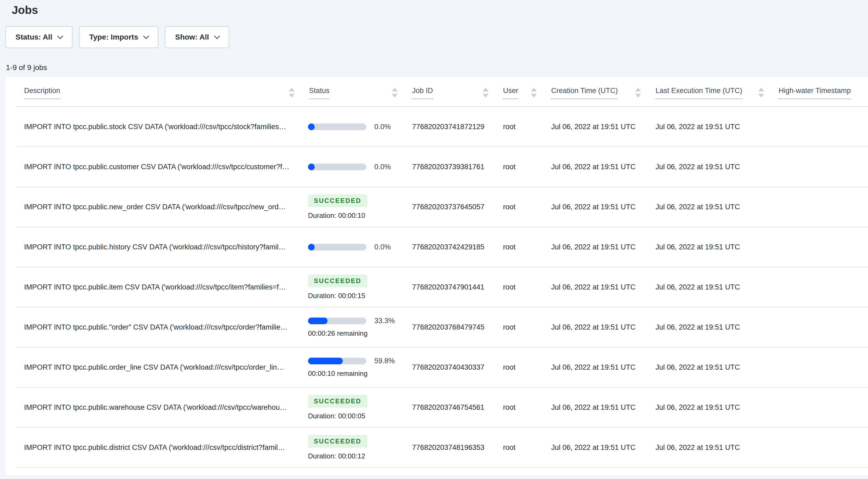 This screenshot has height=479, width=868. What do you see at coordinates (355, 407) in the screenshot?
I see `job-status: SUCCEEDEDDuration: 00:00:05` at bounding box center [355, 407].